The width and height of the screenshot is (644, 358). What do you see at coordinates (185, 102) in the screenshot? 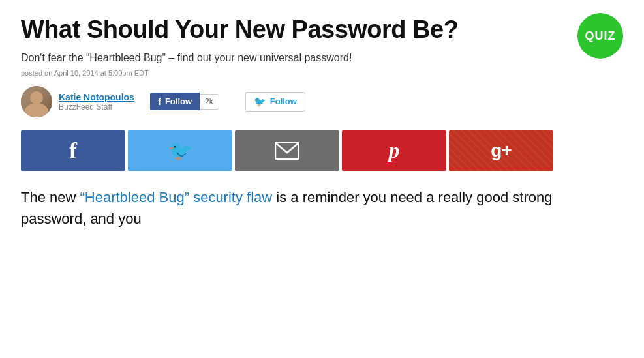
I see `fb-follow-group: f Follow 2k` at bounding box center [185, 102].